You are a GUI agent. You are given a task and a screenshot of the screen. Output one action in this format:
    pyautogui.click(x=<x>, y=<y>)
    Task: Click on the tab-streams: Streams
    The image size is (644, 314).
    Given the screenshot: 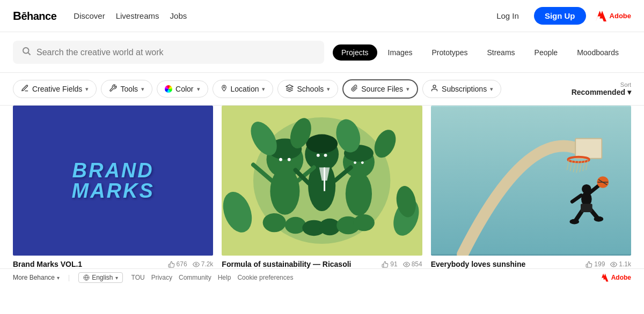 What is the action you would take?
    pyautogui.click(x=501, y=53)
    